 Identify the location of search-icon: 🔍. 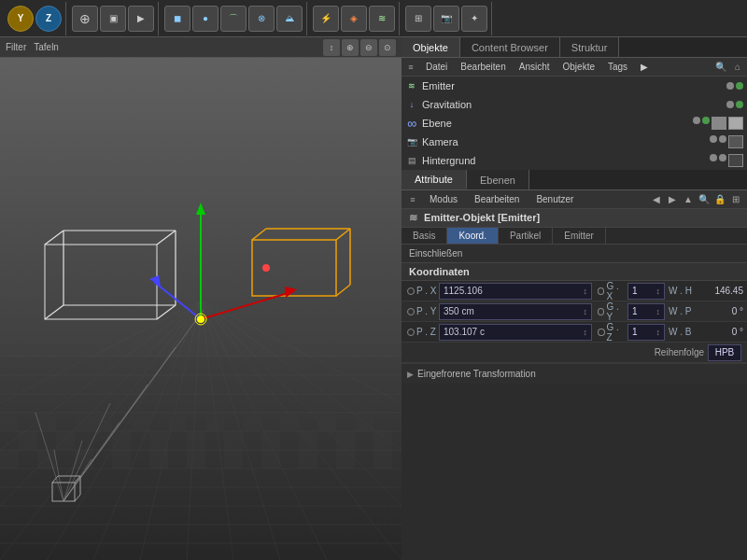
(721, 67).